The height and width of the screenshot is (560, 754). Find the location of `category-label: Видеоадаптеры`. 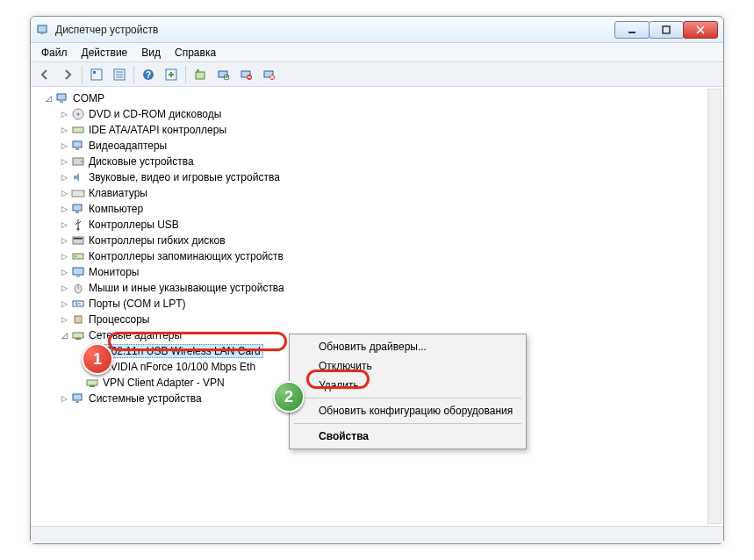

category-label: Видеоадаптеры is located at coordinates (128, 146).